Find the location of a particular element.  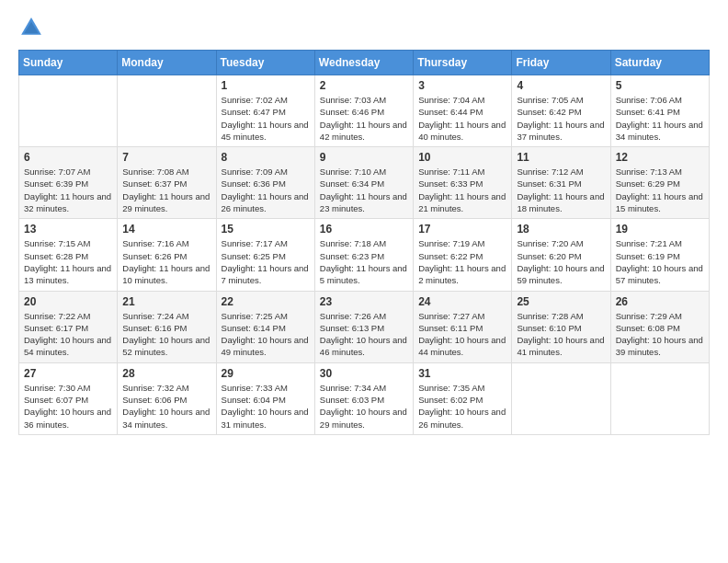

daylight-text: Daylight: 11 hours and 40 minutes. is located at coordinates (461, 131).